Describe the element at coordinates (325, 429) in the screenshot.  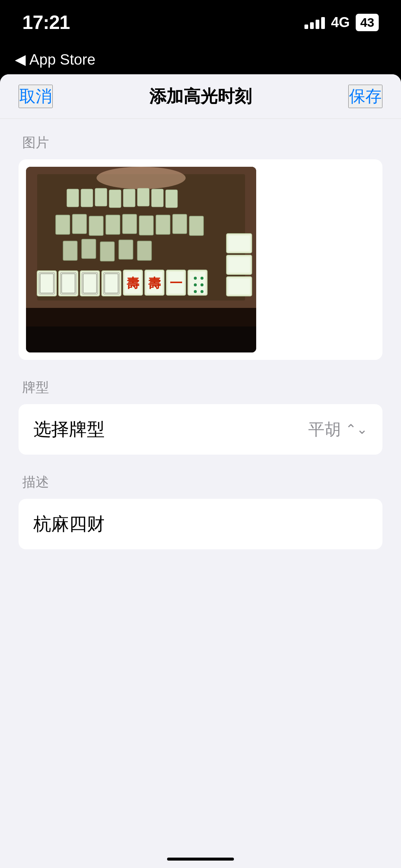
I see `tile-selected-value: 平胡` at that location.